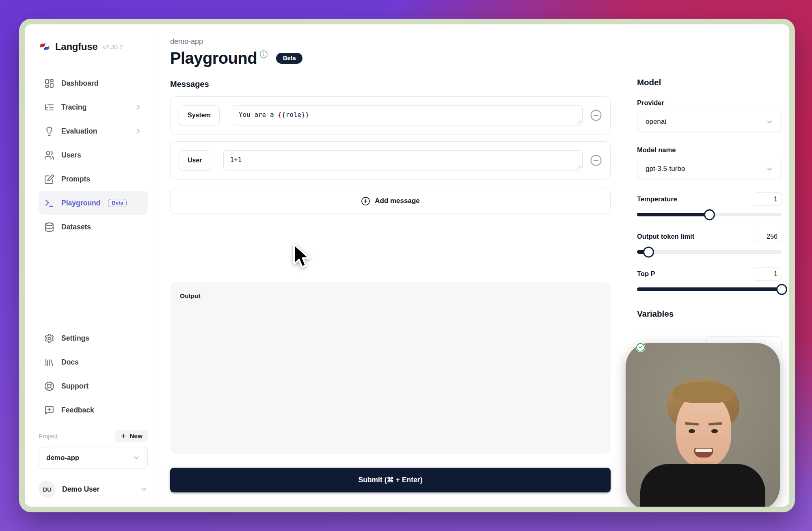 This screenshot has height=531, width=812. I want to click on users-icon, so click(50, 155).